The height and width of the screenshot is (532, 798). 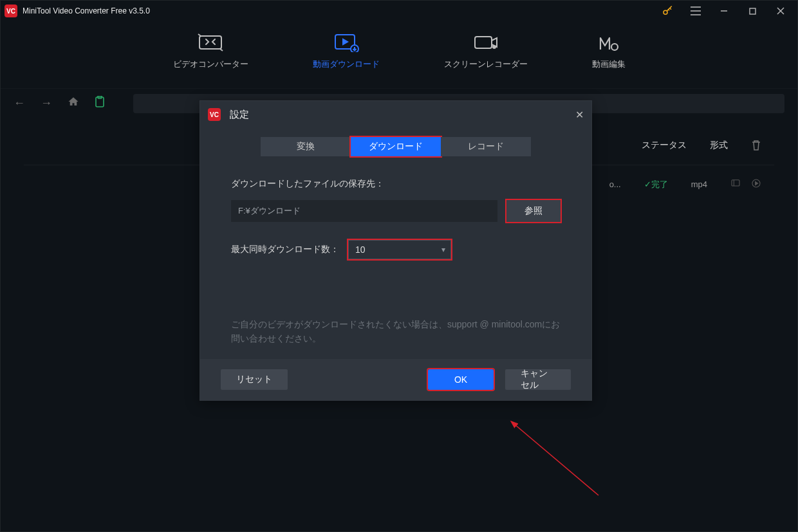 What do you see at coordinates (538, 380) in the screenshot?
I see `cancel-button: キャンセル` at bounding box center [538, 380].